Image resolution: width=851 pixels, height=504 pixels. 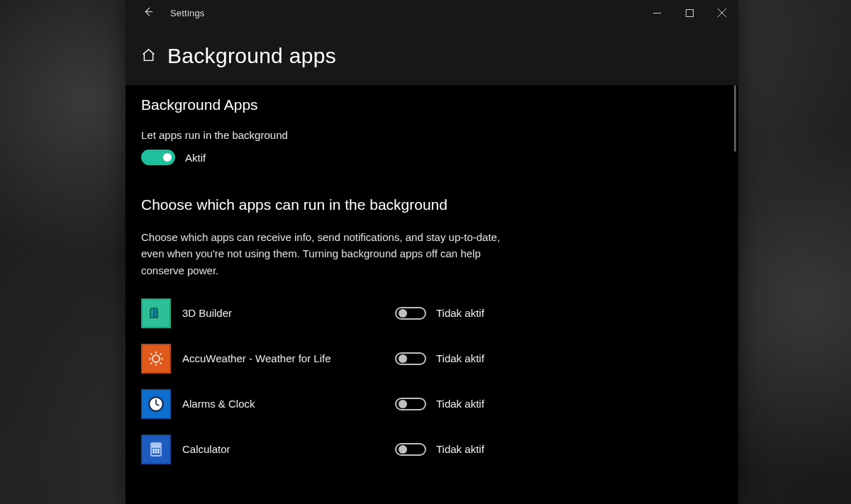 What do you see at coordinates (411, 404) in the screenshot?
I see `app-toggle-alarms-clock` at bounding box center [411, 404].